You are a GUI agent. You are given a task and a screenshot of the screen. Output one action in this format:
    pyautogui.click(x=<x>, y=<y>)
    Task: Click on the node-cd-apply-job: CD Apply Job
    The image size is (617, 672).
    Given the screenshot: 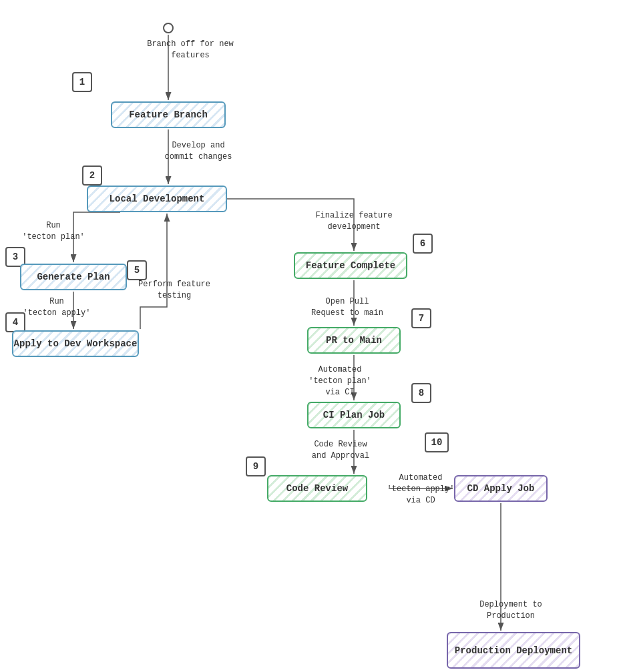 What is the action you would take?
    pyautogui.click(x=501, y=488)
    